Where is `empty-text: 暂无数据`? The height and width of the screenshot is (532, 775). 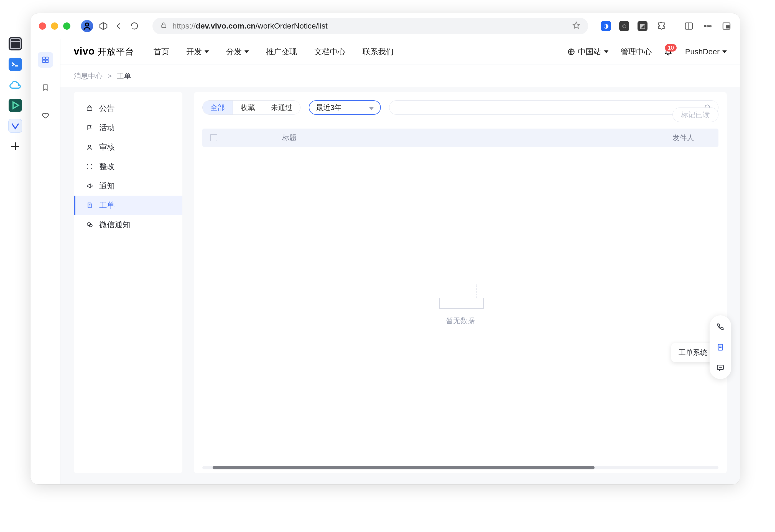 empty-text: 暂无数据 is located at coordinates (460, 321).